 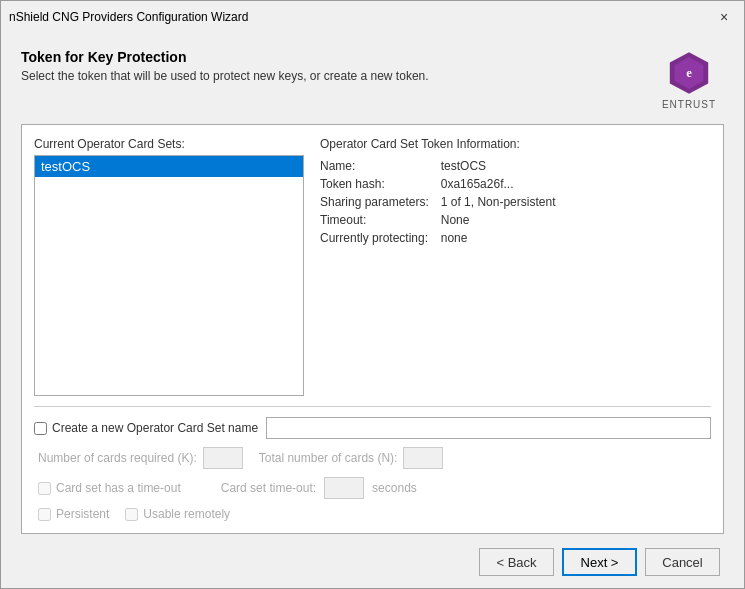 I want to click on create-ocs-checkbox-label: Create a new Operator Card Set name, so click(x=146, y=428).